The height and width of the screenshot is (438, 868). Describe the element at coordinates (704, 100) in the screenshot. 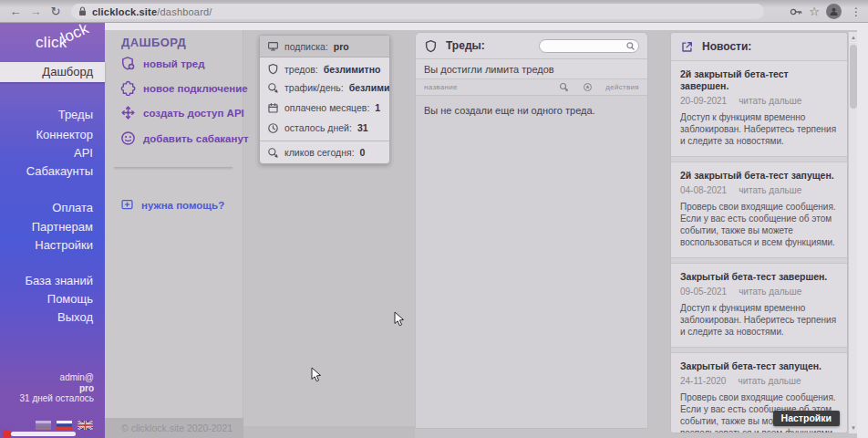

I see `news-item-date: 20-09-2021` at that location.